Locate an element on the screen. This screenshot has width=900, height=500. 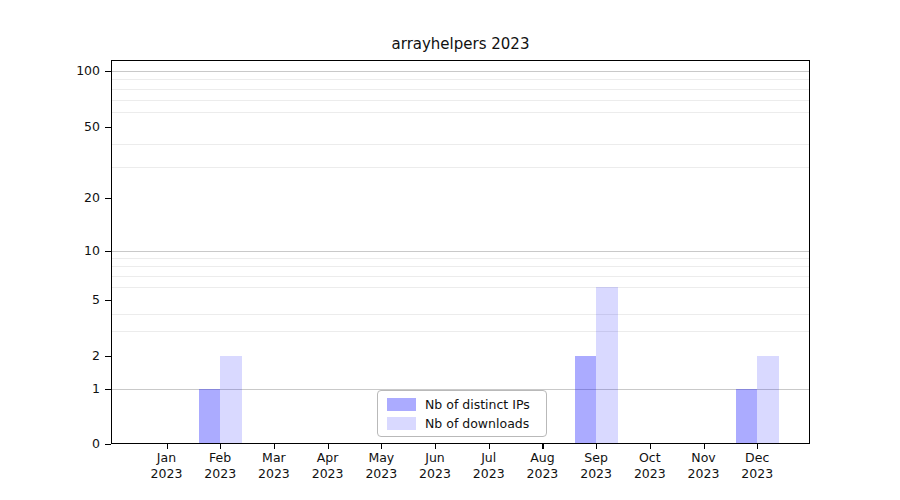
x-tick-label-month: Dec is located at coordinates (757, 458).